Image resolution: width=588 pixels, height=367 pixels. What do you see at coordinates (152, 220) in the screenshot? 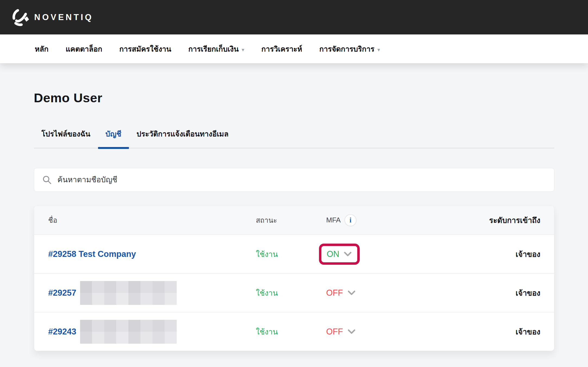
I see `column-header-name: ชื่อ` at bounding box center [152, 220].